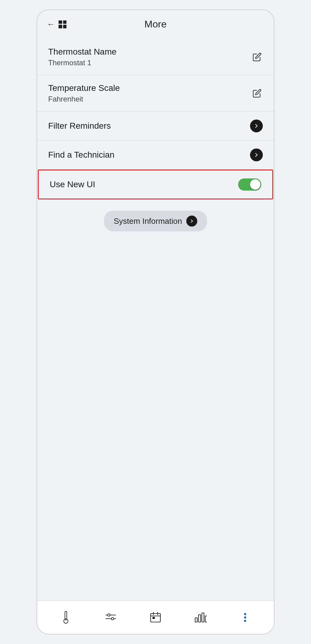  What do you see at coordinates (66, 617) in the screenshot?
I see `nav-temperature` at bounding box center [66, 617].